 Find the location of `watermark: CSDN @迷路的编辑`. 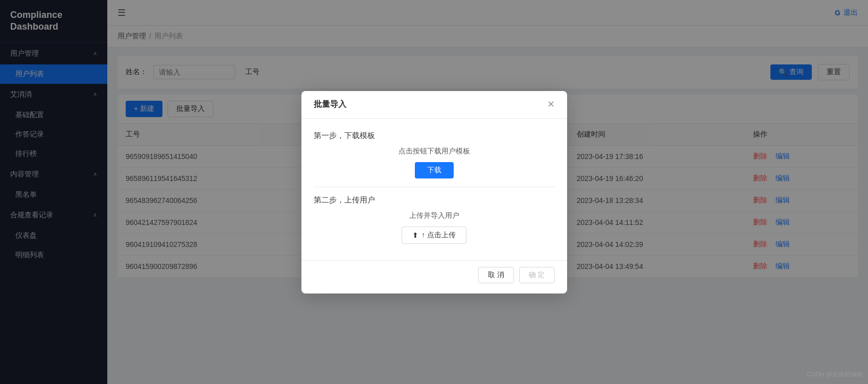

watermark: CSDN @迷路的编辑 is located at coordinates (835, 374).